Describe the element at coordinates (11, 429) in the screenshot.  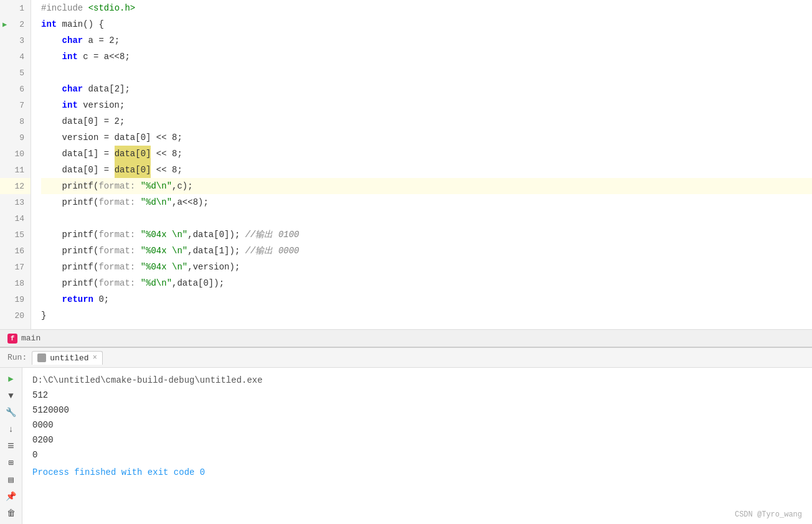
I see `scroll-down-button: ↓` at that location.